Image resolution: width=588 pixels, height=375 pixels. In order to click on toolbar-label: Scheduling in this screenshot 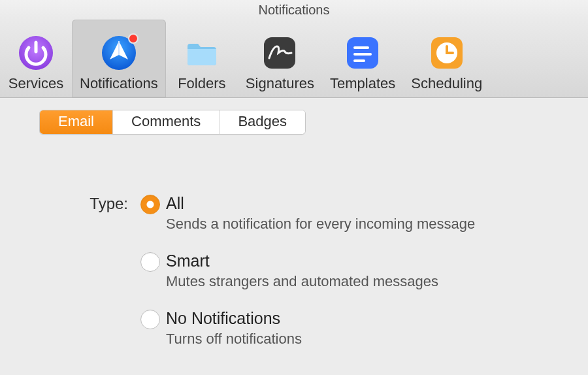, I will do `click(447, 84)`.